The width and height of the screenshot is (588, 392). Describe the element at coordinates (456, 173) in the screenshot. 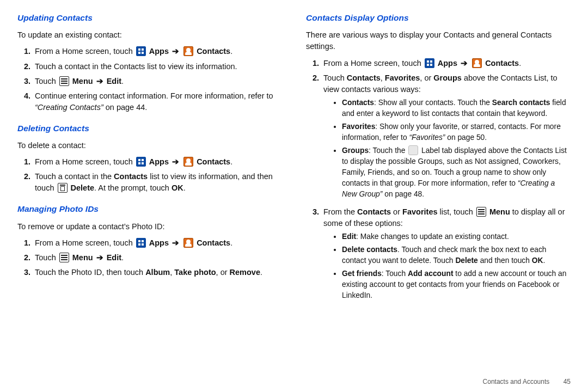

I see `bullet: Groups: Touch the Label tab displayed ab…` at that location.